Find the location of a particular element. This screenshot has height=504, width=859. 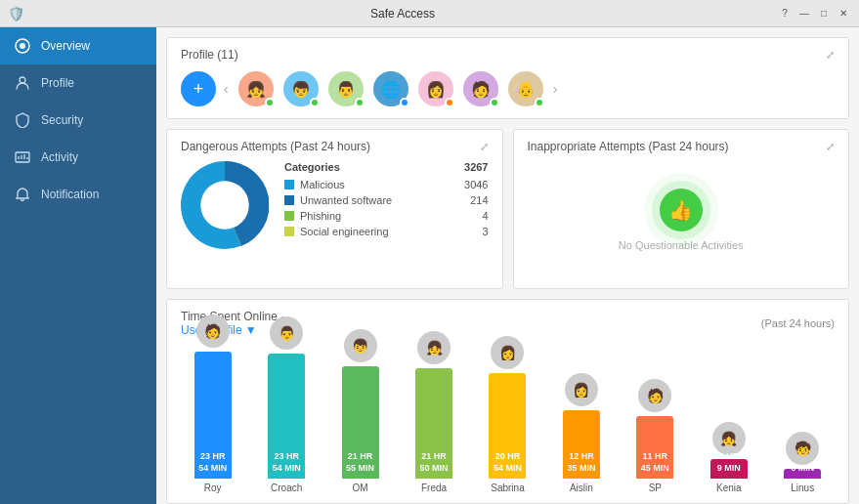

avatar-3: 👨 is located at coordinates (346, 89).